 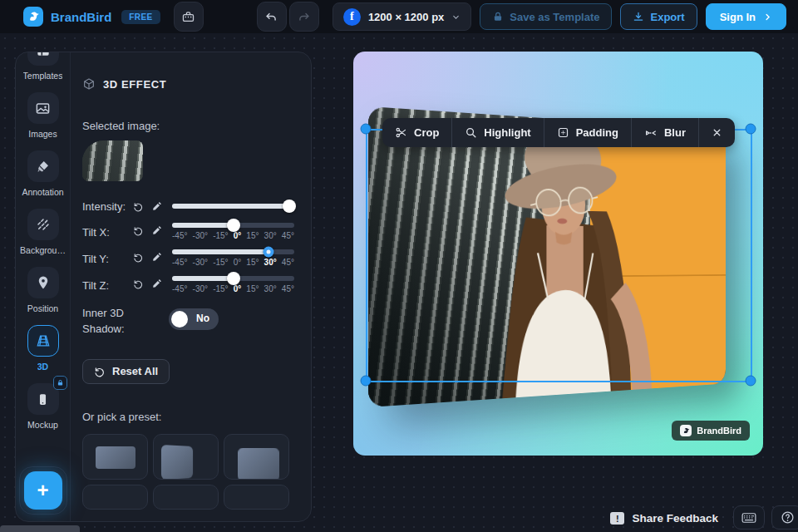 What do you see at coordinates (498, 133) in the screenshot?
I see `highlight-button: Highlight` at bounding box center [498, 133].